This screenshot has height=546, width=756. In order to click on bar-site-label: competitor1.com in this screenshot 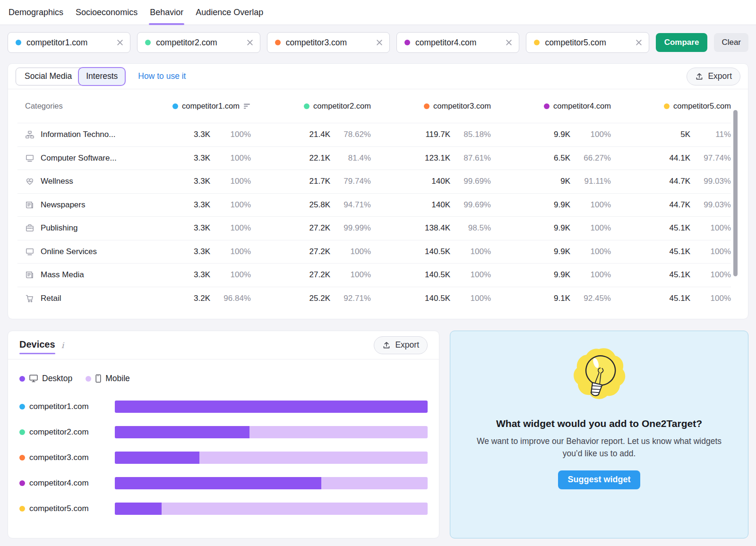, I will do `click(67, 407)`.